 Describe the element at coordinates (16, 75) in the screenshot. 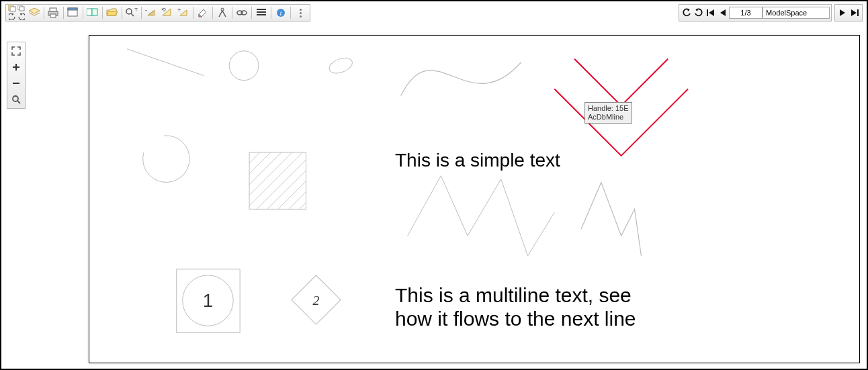

I see `side-zoom-toolbar` at that location.